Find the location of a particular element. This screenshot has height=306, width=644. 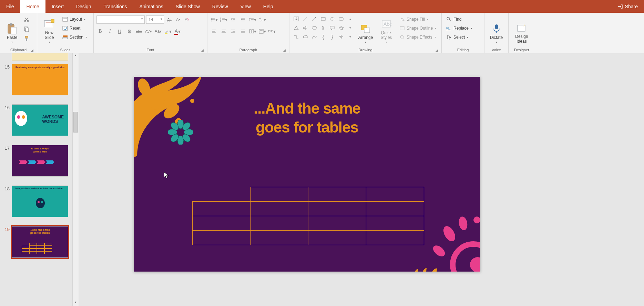

shape-brace-left: { is located at coordinates (323, 37).